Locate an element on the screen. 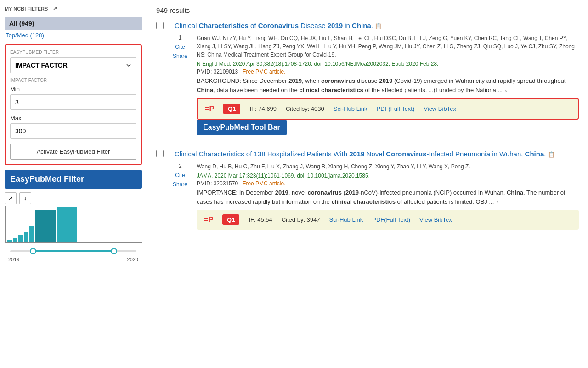 The width and height of the screenshot is (588, 368). ep-cited-1: Cited by: 4030 is located at coordinates (305, 109).